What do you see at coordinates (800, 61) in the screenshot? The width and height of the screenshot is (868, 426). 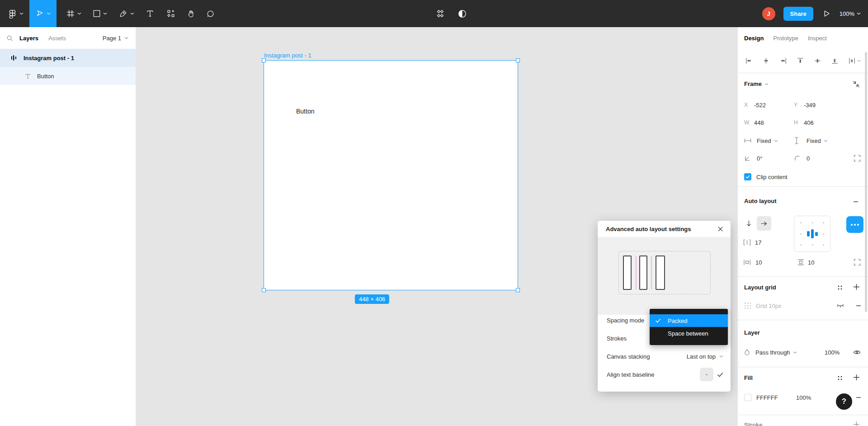 I see `align-top-icon` at bounding box center [800, 61].